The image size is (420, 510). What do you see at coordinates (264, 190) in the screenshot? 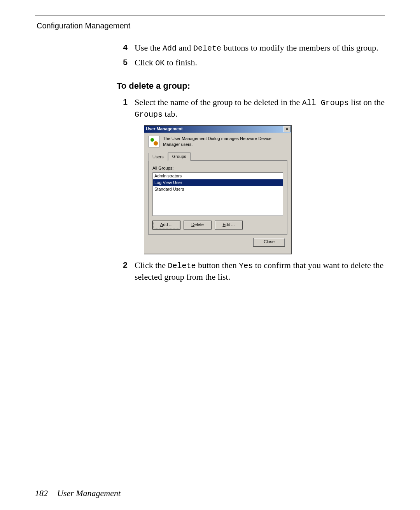
I see `dialog-screenshot: User Management × The User Management Di…` at bounding box center [264, 190].